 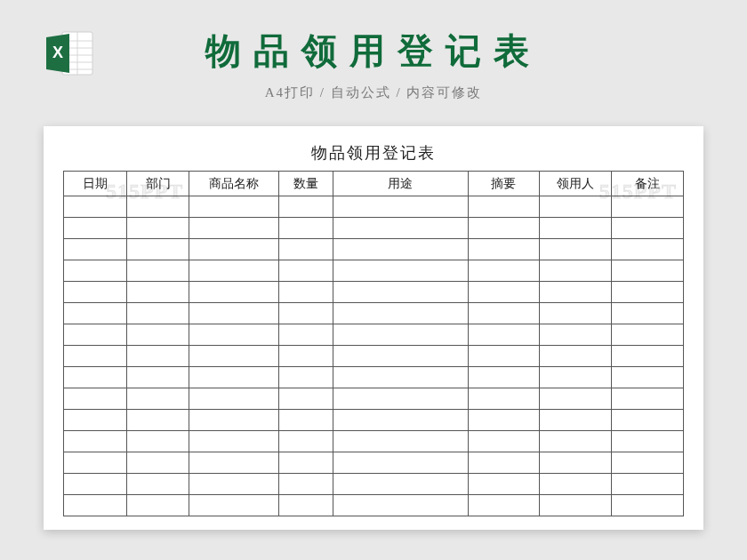 What do you see at coordinates (68, 53) in the screenshot?
I see `excel-file-icon: X` at bounding box center [68, 53].